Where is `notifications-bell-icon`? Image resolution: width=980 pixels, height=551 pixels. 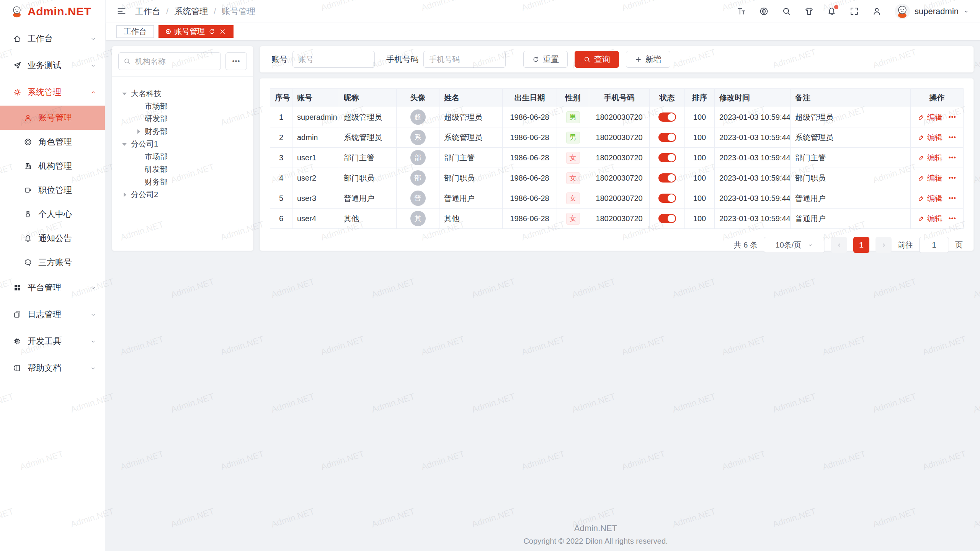 notifications-bell-icon is located at coordinates (831, 11).